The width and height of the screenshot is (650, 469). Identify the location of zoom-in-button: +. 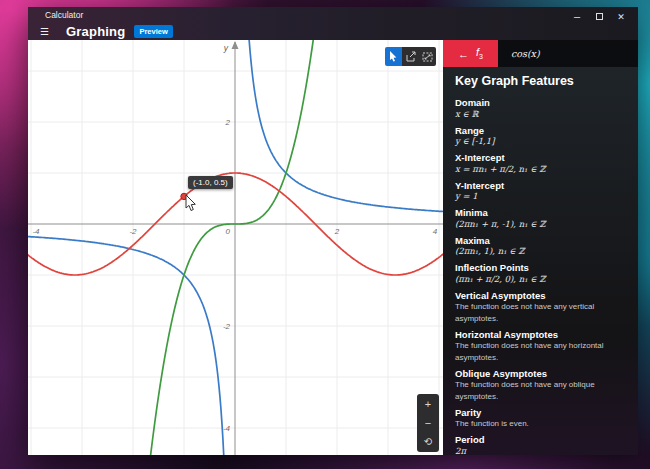
(428, 404).